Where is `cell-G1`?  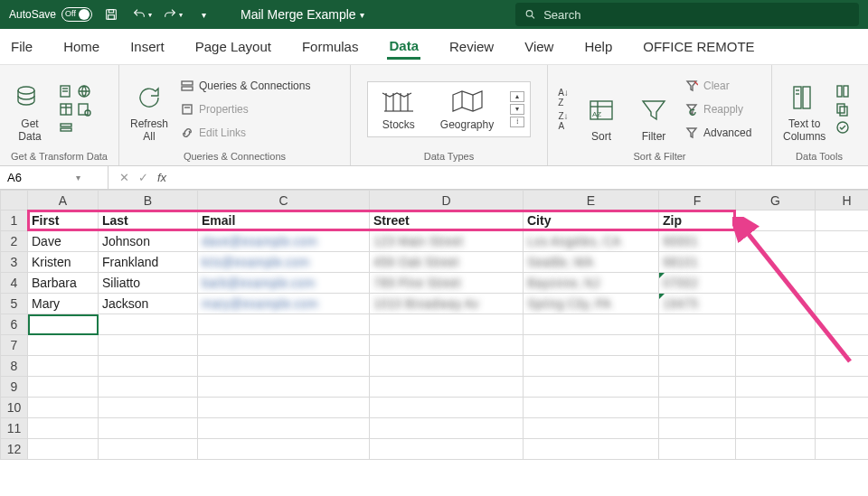
cell-G1 is located at coordinates (776, 220).